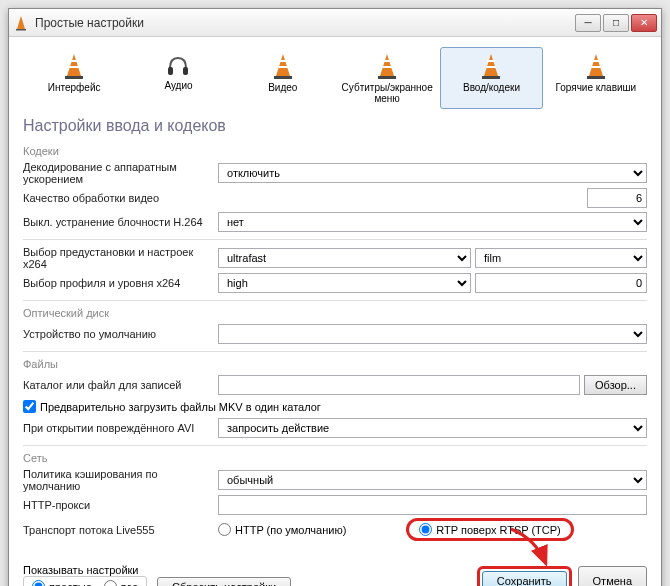 The width and height of the screenshot is (670, 586). What do you see at coordinates (335, 78) in the screenshot?
I see `category-tabs: Интерфейс Аудио Видео Субтитры/экранное …` at bounding box center [335, 78].